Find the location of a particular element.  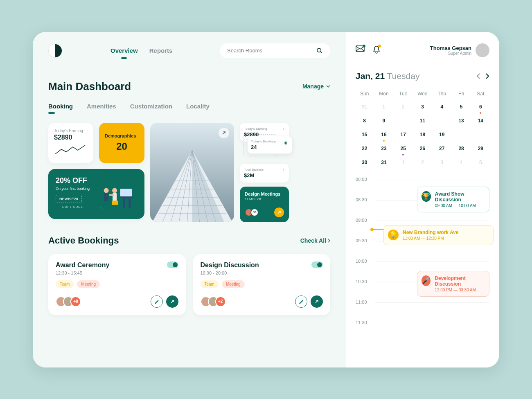

nav-overview: Overview is located at coordinates (124, 51).